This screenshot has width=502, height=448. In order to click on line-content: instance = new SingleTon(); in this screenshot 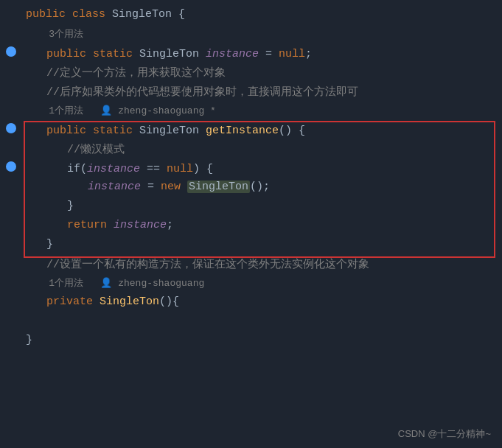, I will do `click(262, 187)`.